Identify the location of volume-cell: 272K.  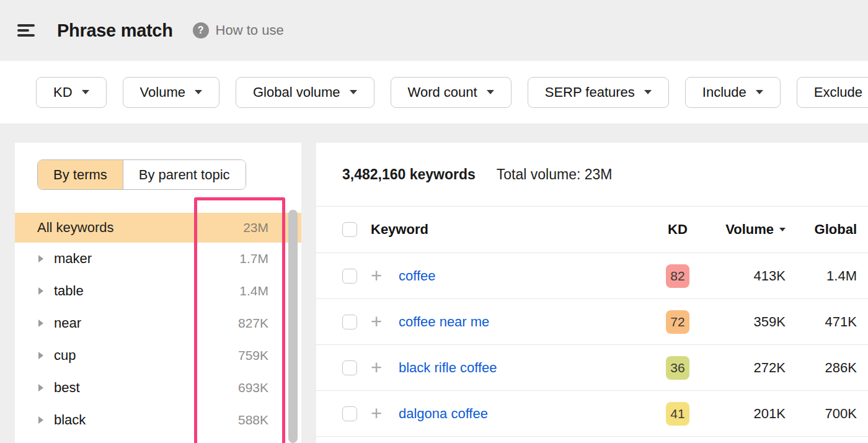
(742, 368).